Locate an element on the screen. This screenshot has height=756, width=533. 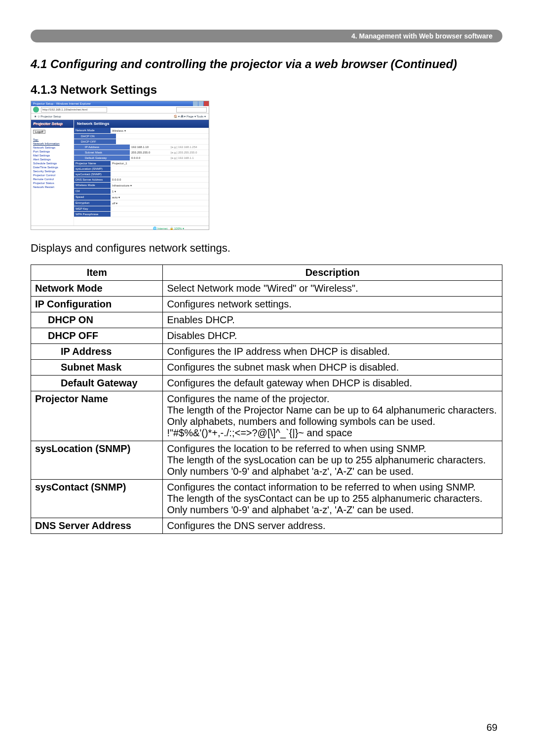
sidebar-item: Date/Time Settings is located at coordinates (53, 167).